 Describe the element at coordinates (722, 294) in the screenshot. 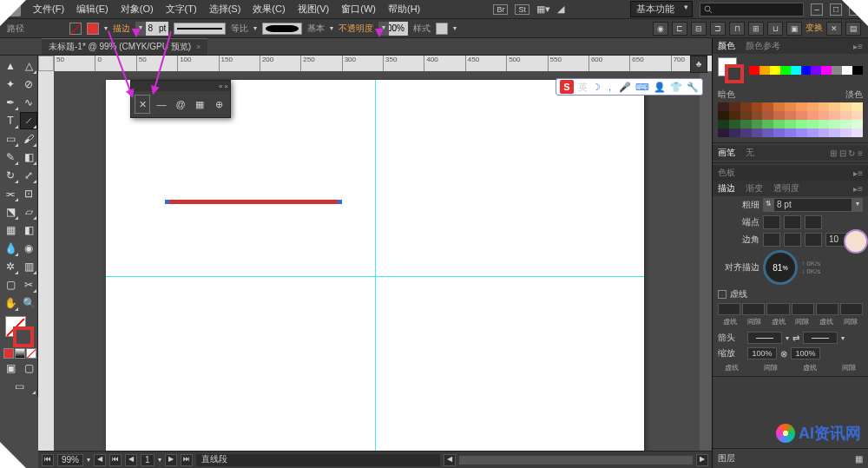

I see `dash-checkbox` at that location.